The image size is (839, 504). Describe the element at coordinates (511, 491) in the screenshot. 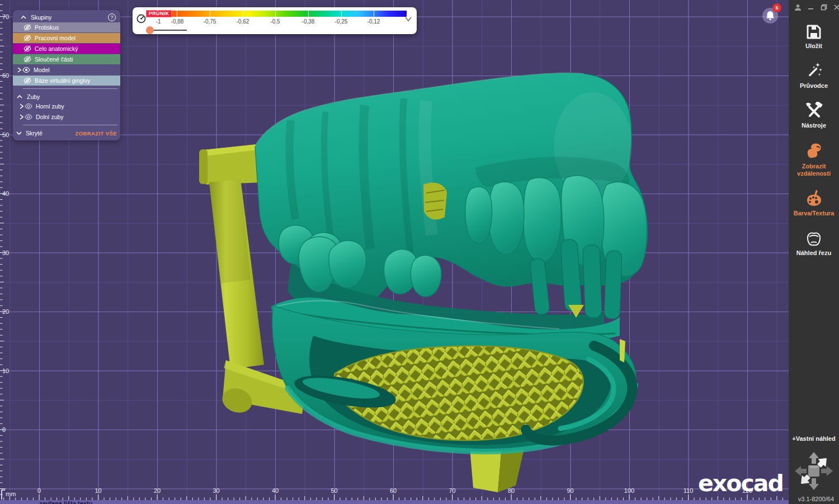

I see `svg-text: 80` at that location.